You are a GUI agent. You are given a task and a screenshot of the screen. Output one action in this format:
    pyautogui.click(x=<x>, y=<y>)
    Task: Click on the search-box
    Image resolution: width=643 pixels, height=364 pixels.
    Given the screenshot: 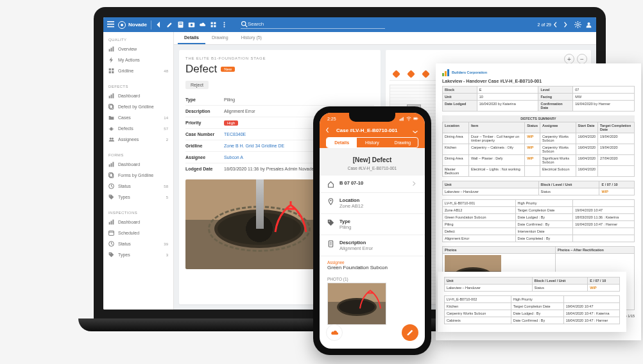 What is the action you would take?
    pyautogui.click(x=313, y=24)
    